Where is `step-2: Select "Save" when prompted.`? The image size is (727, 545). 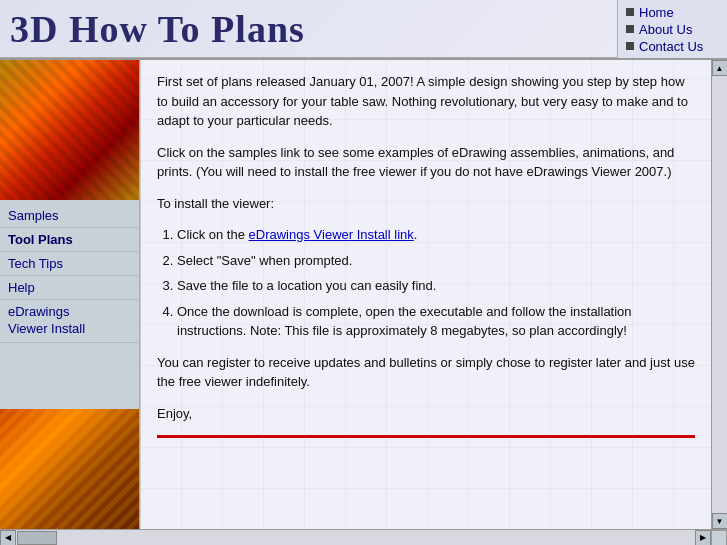 step-2: Select "Save" when prompted. is located at coordinates (436, 261).